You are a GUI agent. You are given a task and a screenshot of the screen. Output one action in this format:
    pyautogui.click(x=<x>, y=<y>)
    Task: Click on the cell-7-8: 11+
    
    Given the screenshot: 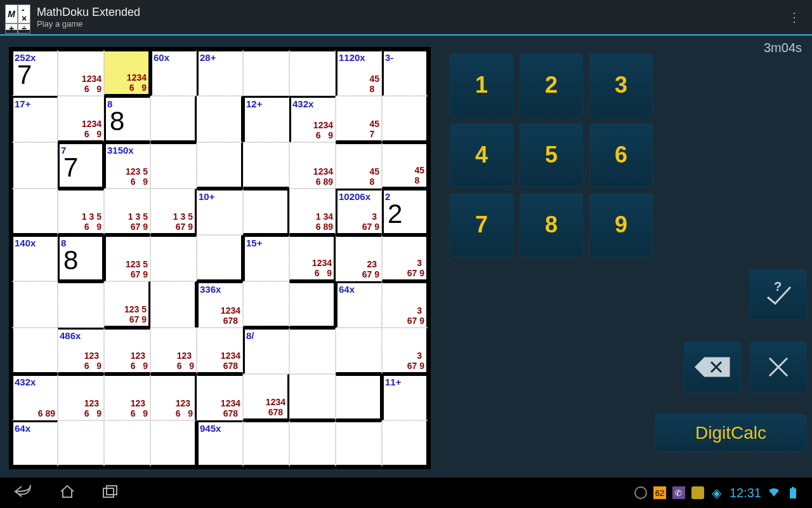 What is the action you would take?
    pyautogui.click(x=405, y=398)
    